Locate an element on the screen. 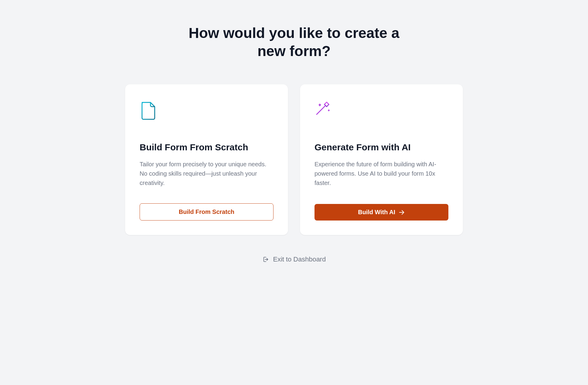 This screenshot has width=588, height=385. file-plus-icon is located at coordinates (148, 111).